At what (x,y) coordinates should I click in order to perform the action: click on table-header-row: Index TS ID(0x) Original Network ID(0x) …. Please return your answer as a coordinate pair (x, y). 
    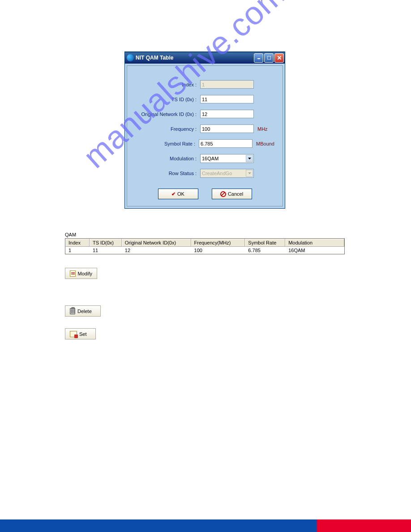
    Looking at the image, I should click on (205, 243).